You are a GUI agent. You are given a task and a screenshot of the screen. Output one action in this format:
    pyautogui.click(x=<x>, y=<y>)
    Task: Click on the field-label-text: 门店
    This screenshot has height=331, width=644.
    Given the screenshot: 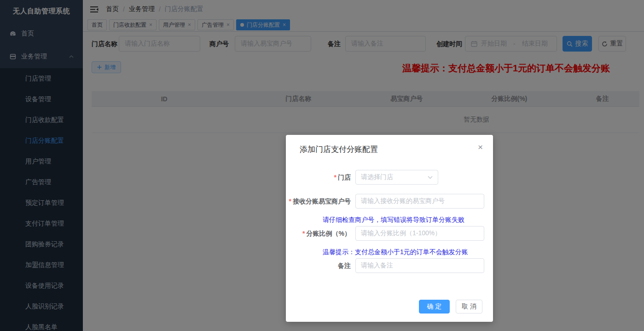 What is the action you would take?
    pyautogui.click(x=344, y=177)
    